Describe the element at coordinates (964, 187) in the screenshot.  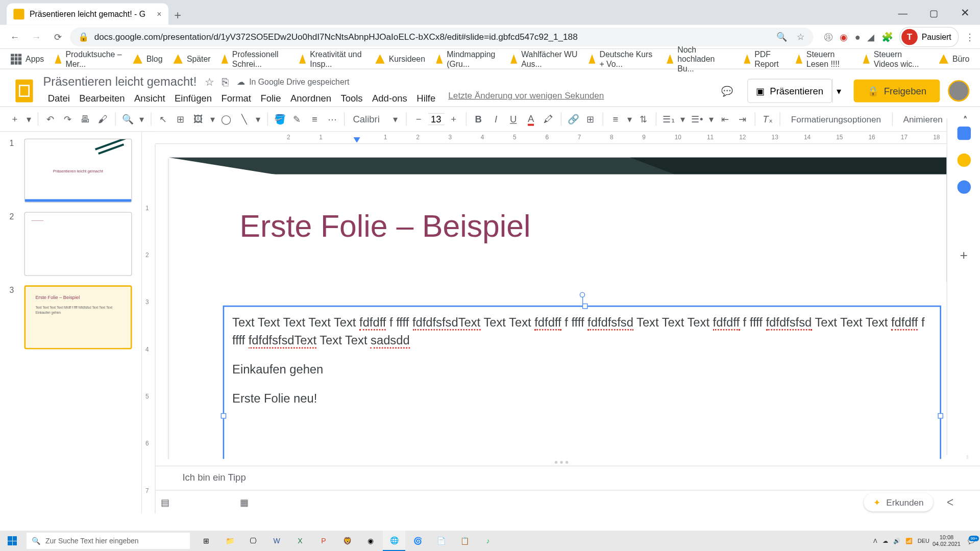
I see `tasks-icon` at that location.